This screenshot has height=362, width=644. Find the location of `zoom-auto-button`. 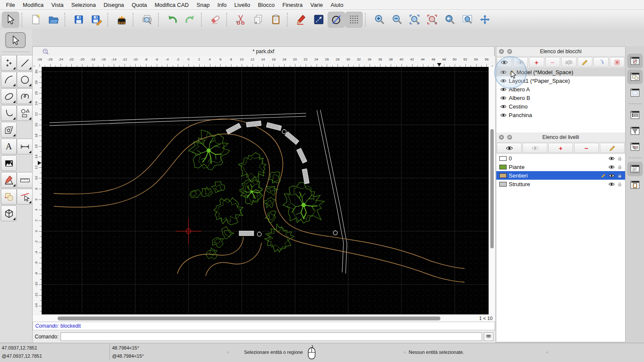

zoom-auto-button is located at coordinates (415, 20).